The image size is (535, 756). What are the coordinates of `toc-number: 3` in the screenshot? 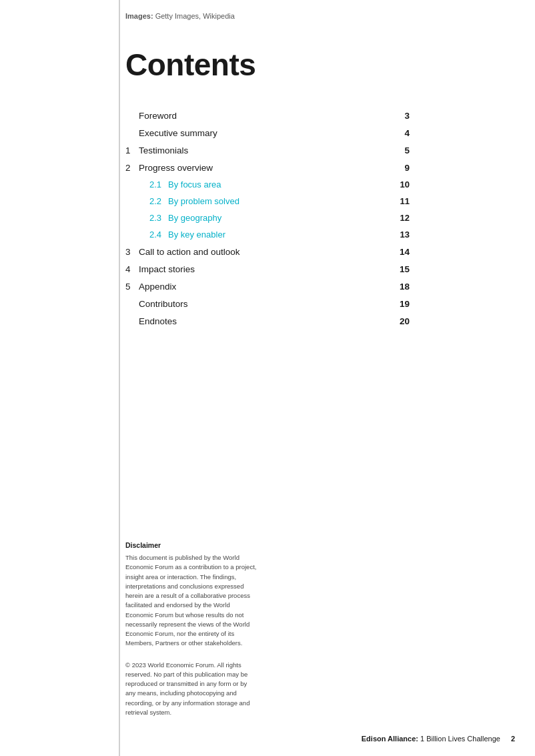 It's located at (132, 252).